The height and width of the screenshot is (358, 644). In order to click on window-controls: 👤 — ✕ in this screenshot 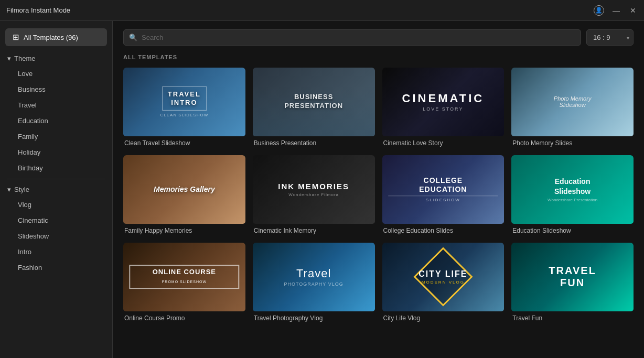, I will do `click(616, 10)`.